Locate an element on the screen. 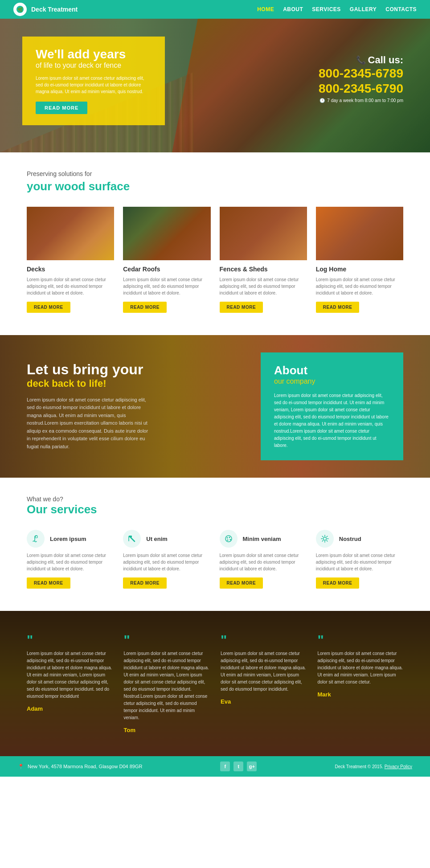 The image size is (430, 868). facebook-icon: f is located at coordinates (225, 766).